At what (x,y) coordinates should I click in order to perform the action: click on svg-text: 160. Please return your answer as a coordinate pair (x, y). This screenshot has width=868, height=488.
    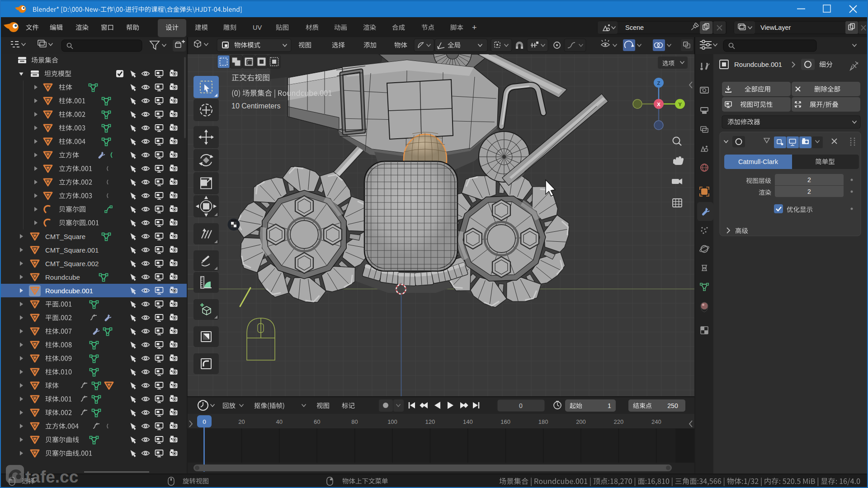
    Looking at the image, I should click on (505, 422).